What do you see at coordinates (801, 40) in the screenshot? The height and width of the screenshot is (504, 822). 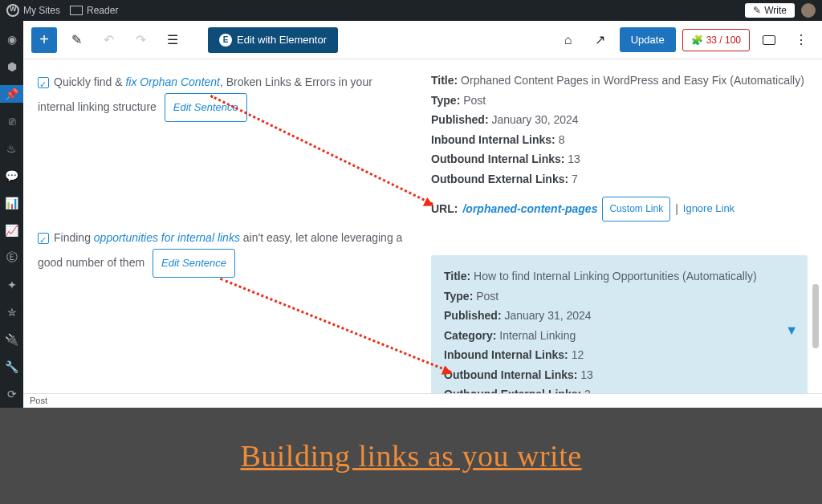 I see `kebab-icon: ⋮` at bounding box center [801, 40].